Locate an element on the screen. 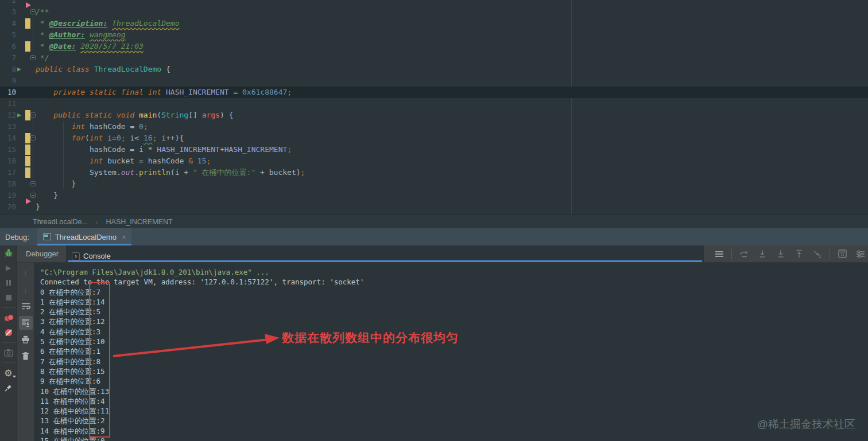  tab-debugger: Debugger is located at coordinates (42, 253).